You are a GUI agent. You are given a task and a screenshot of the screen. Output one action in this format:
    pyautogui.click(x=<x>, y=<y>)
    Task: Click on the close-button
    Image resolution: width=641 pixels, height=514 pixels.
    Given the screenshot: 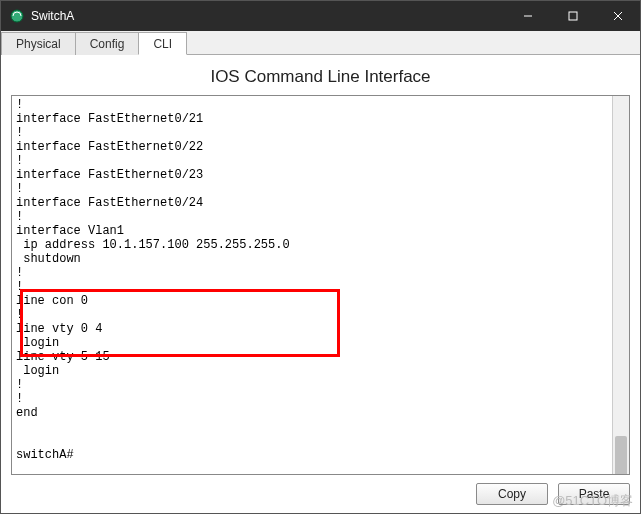 What is the action you would take?
    pyautogui.click(x=618, y=16)
    